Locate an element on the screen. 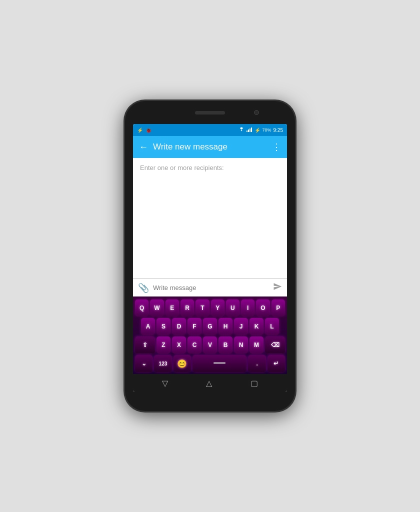 This screenshot has width=420, height=512. numbers-key: 123 is located at coordinates (163, 364).